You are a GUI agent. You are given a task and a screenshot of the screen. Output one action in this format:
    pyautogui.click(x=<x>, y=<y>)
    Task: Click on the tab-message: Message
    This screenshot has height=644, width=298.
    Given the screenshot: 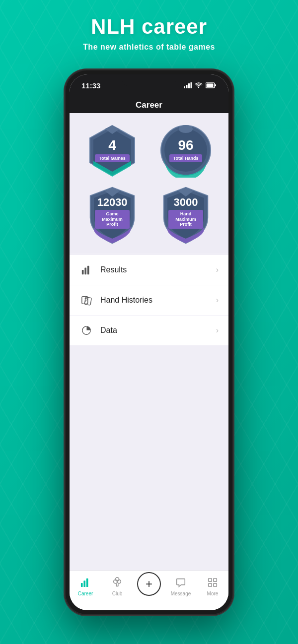 What is the action you would take?
    pyautogui.click(x=181, y=586)
    